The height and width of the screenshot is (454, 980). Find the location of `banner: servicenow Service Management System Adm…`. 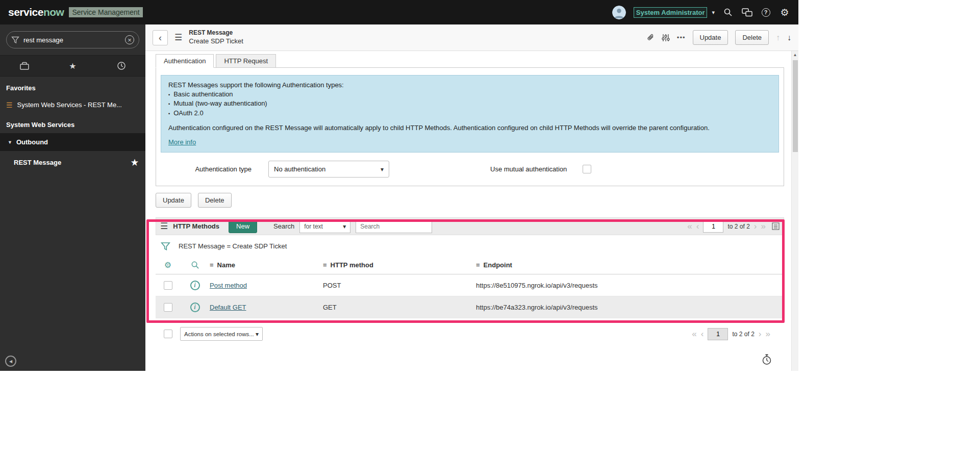

banner: servicenow Service Management System Adm… is located at coordinates (399, 12).